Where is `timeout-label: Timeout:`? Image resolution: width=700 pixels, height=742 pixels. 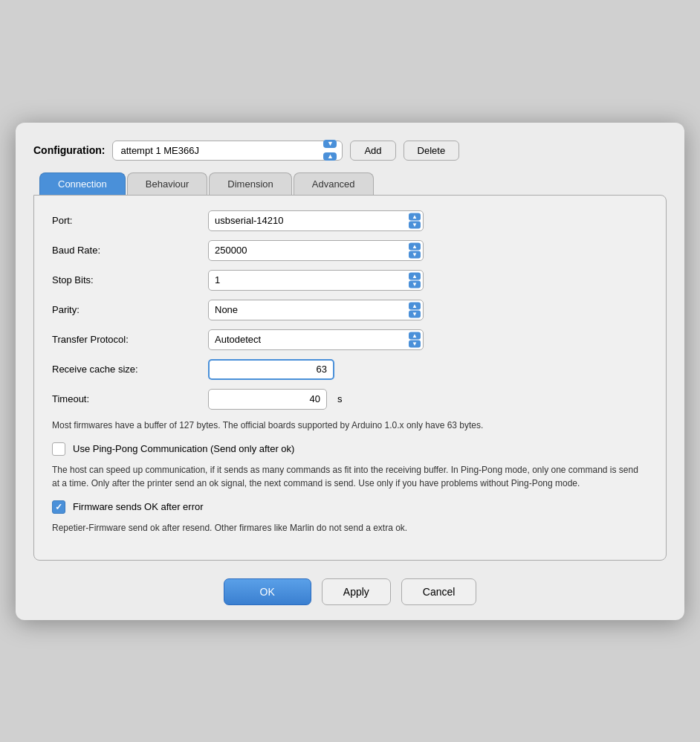
timeout-label: Timeout: is located at coordinates (126, 399).